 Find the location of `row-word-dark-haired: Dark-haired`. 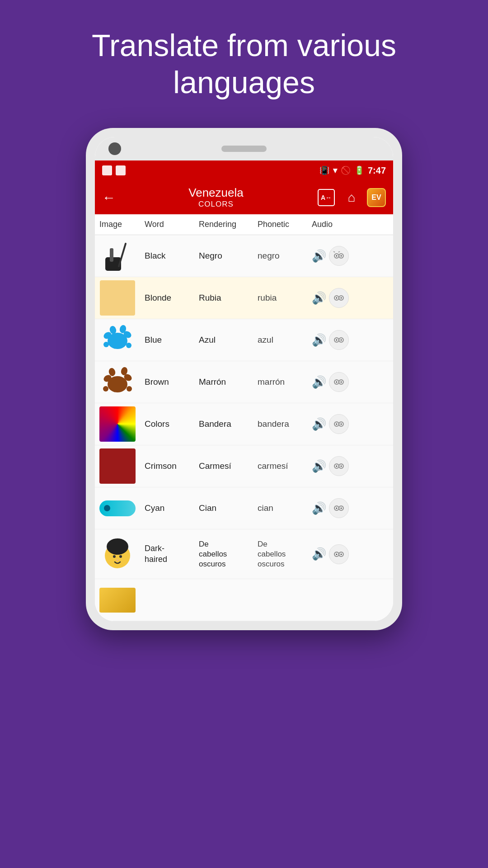

row-word-dark-haired: Dark-haired is located at coordinates (172, 554).